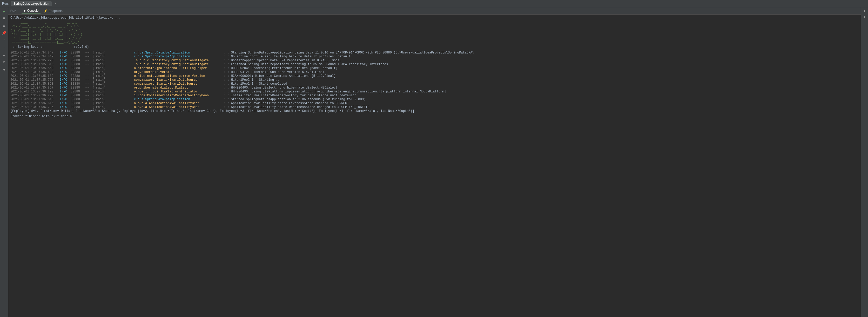 The image size is (868, 317). I want to click on title-bar: Run: SpringDataJpaApplication ×, so click(434, 4).